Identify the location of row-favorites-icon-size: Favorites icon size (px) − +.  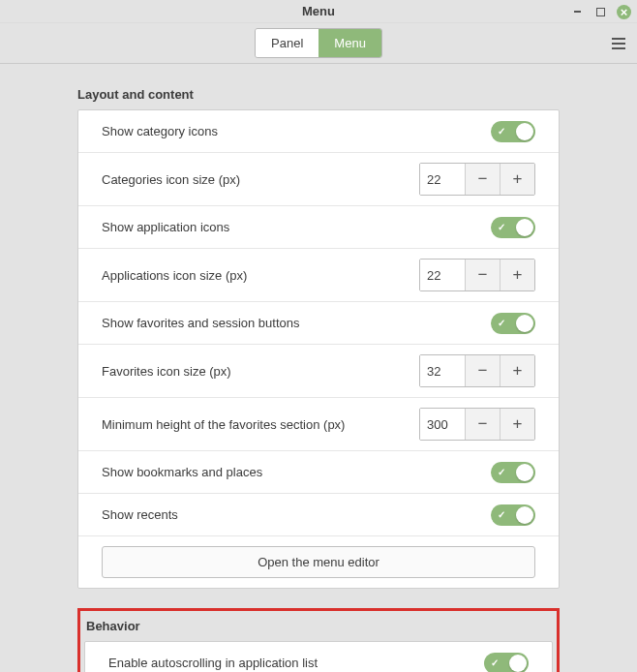
(318, 372).